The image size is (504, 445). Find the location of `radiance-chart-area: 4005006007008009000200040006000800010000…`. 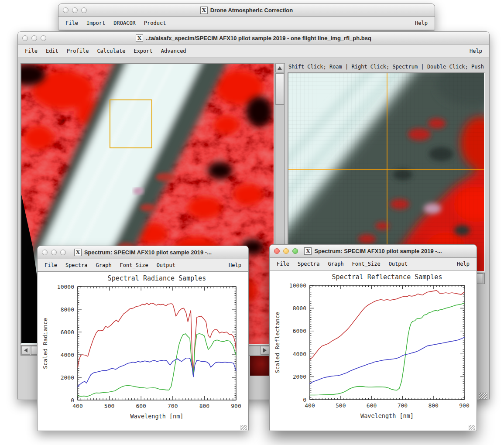

radiance-chart-area: 4005006007008009000200040006000800010000… is located at coordinates (143, 352).